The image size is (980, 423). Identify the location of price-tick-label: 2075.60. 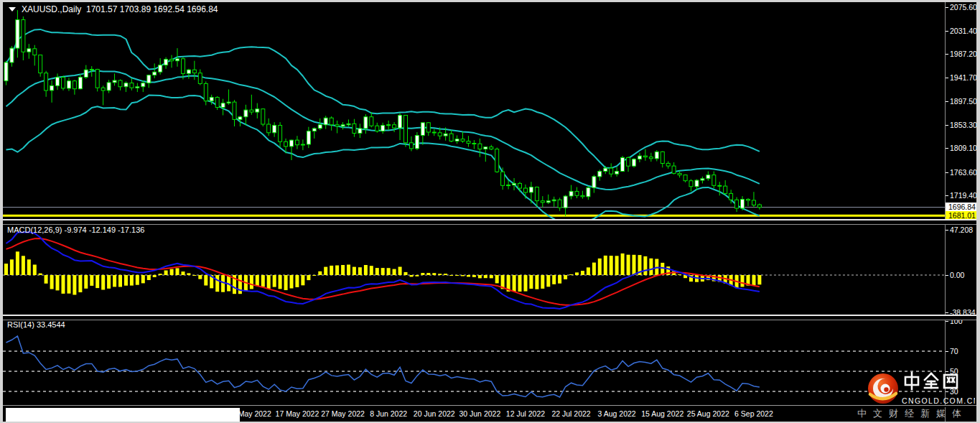
(963, 7).